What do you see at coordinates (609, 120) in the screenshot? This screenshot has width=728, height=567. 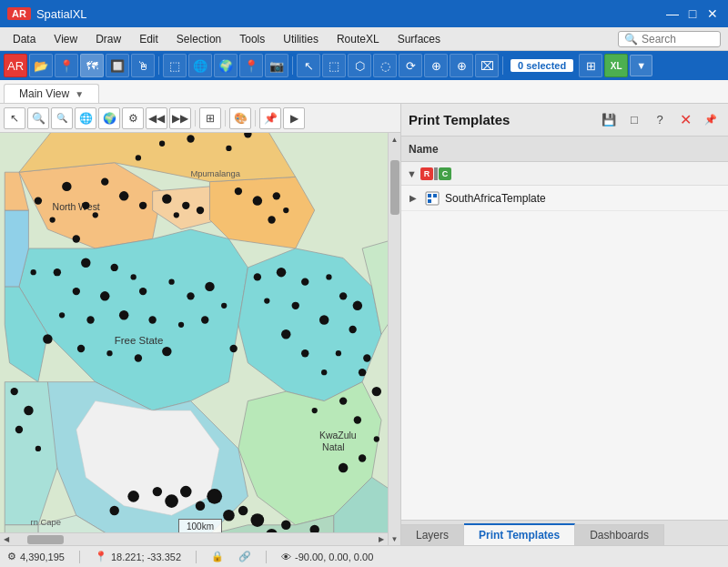 I see `panel-save-button: 💾` at bounding box center [609, 120].